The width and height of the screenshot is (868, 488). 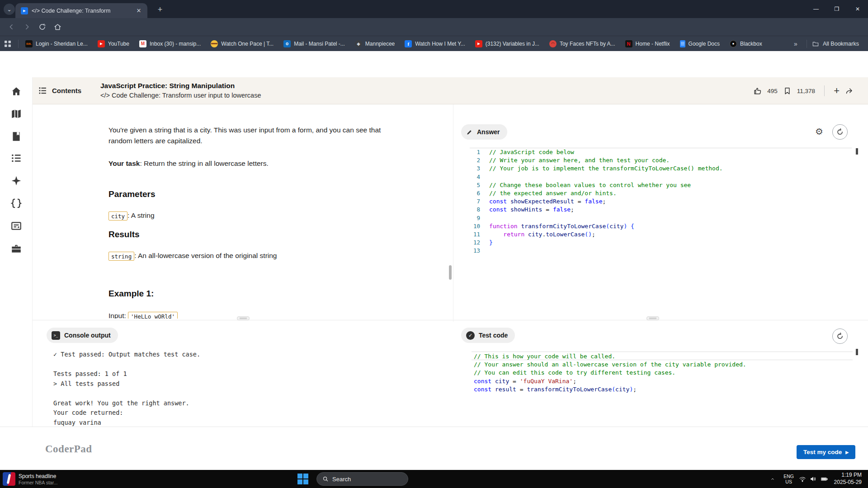 What do you see at coordinates (513, 44) in the screenshot?
I see `bookmark-label: (3132) Variables in J...` at bounding box center [513, 44].